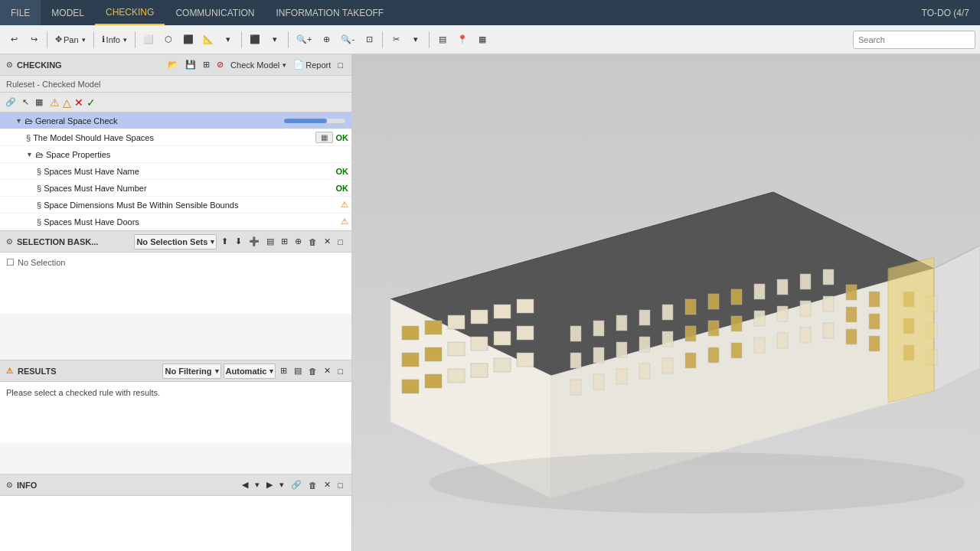  Describe the element at coordinates (91, 103) in the screenshot. I see `ok-filter-icon: ✓` at that location.